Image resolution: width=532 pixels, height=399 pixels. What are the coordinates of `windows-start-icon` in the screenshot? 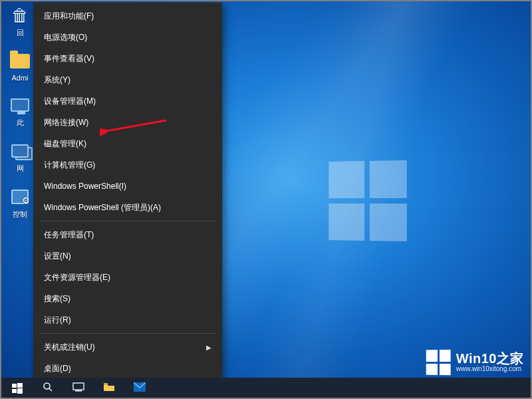 It's located at (17, 388).